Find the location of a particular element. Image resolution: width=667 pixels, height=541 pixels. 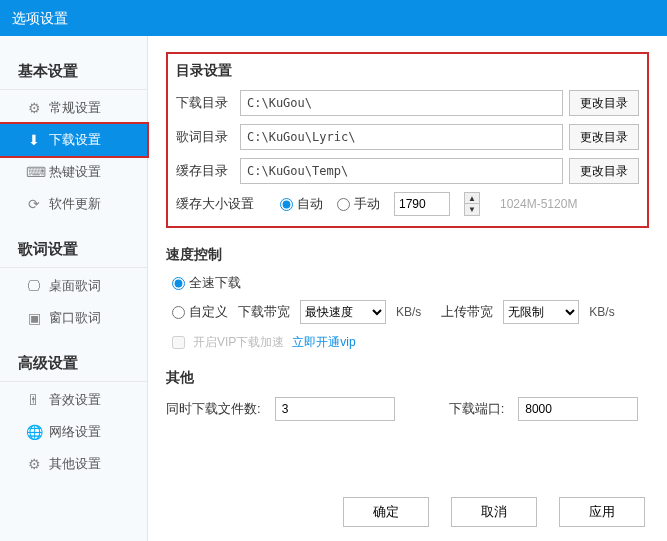

port-label: 下载端口: is located at coordinates (477, 409).